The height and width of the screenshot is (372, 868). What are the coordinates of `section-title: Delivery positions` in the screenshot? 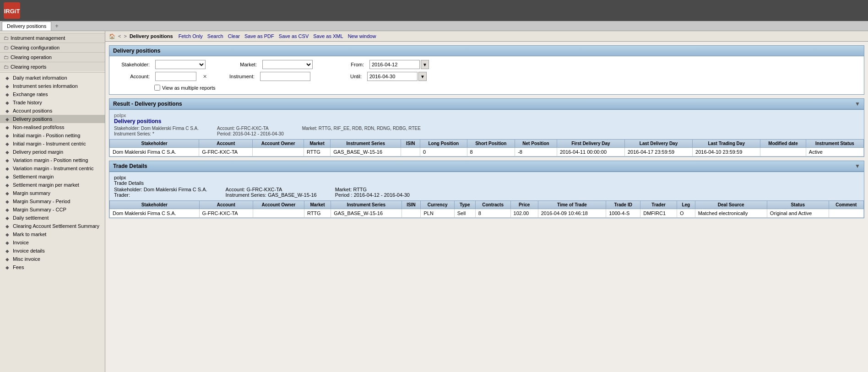 It's located at (136, 51).